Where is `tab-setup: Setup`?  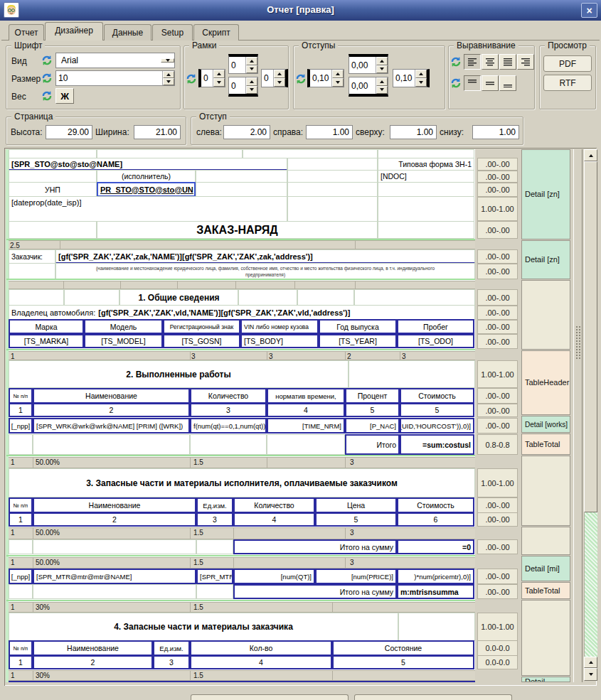 tab-setup: Setup is located at coordinates (172, 33).